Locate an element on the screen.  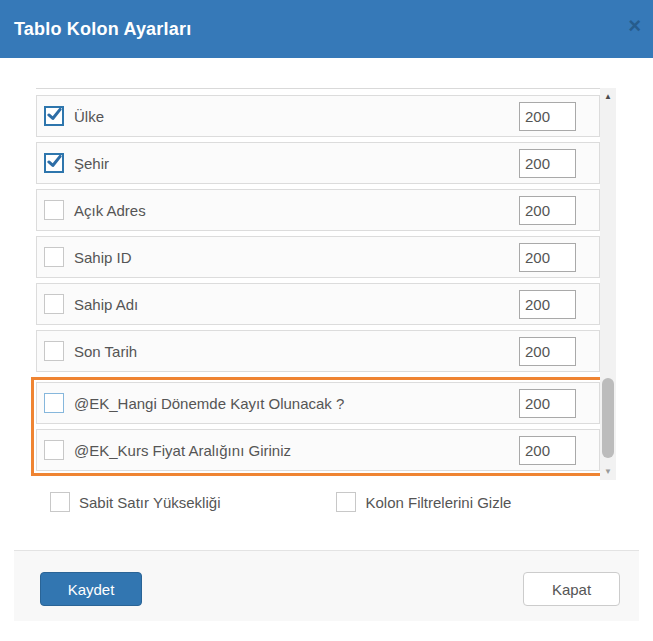
column-label: Şehir is located at coordinates (92, 164).